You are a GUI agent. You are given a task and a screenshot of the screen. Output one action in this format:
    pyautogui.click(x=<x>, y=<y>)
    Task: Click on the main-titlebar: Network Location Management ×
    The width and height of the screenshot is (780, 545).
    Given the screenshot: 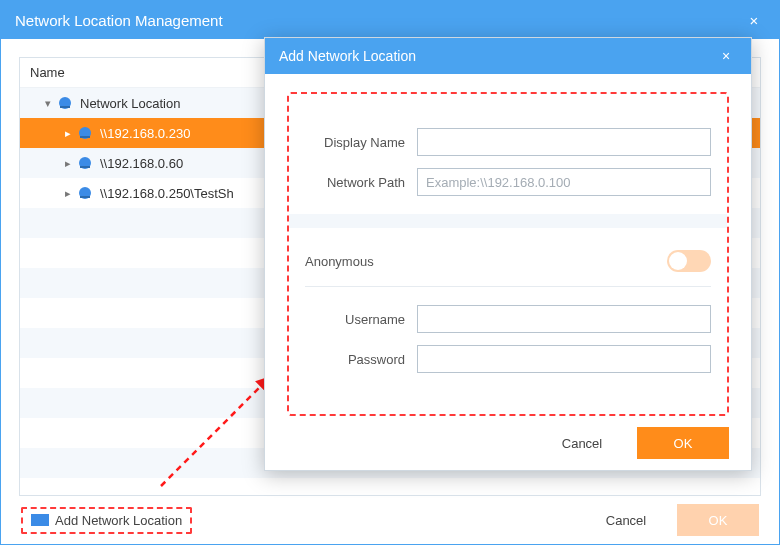 What is the action you would take?
    pyautogui.click(x=390, y=20)
    